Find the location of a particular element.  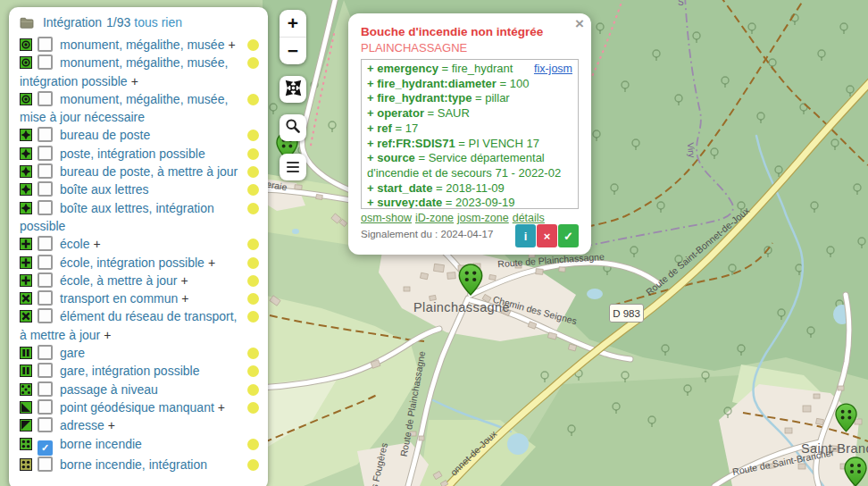

tag-row: + fire_hydrant:type = pillar is located at coordinates (470, 98).